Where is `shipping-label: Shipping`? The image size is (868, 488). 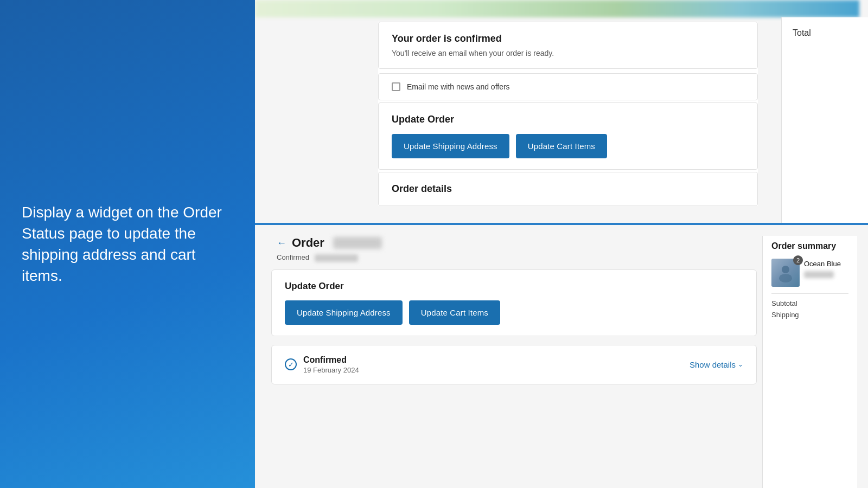
shipping-label: Shipping is located at coordinates (786, 314).